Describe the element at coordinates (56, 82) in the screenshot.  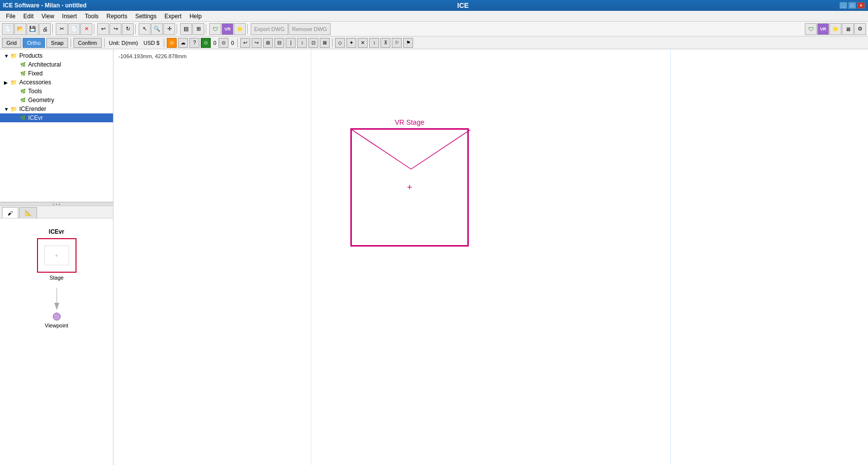
I see `tree-item-accessories: ▶ 📁 Accessories` at that location.